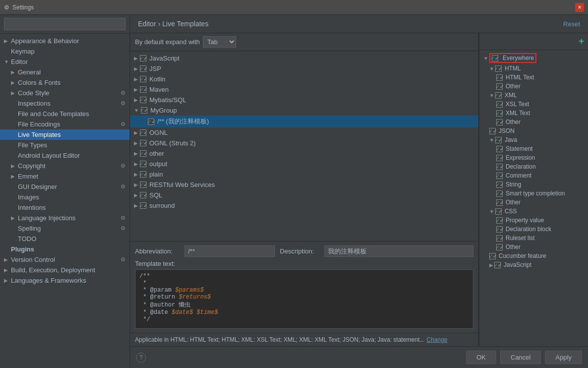  Describe the element at coordinates (65, 186) in the screenshot. I see `sidebar-item-gui-designer: GUI Designer ⚙` at that location.